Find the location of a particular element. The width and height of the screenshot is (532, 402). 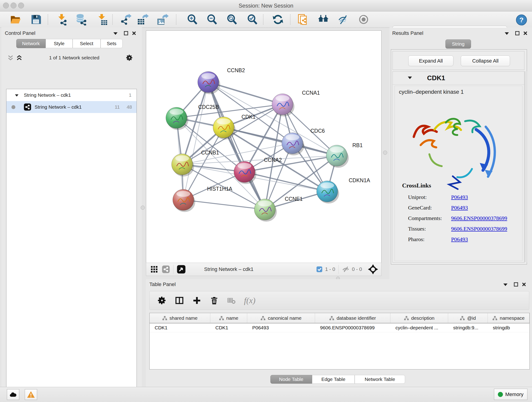

float-results-panel-icon is located at coordinates (518, 33).